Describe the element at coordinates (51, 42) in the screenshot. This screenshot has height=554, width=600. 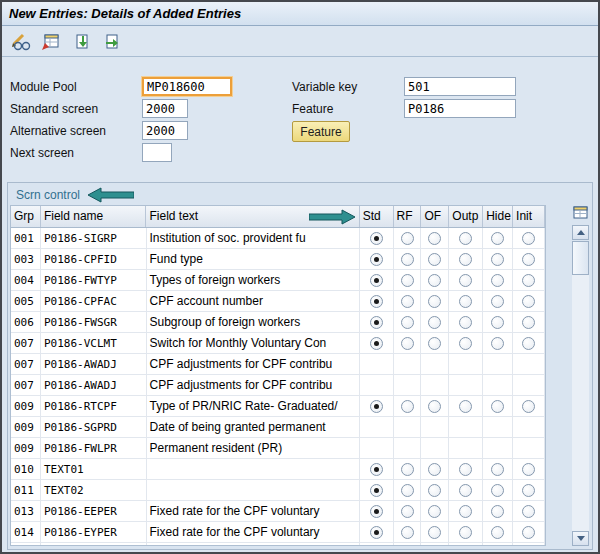
I see `entries-list-button` at that location.